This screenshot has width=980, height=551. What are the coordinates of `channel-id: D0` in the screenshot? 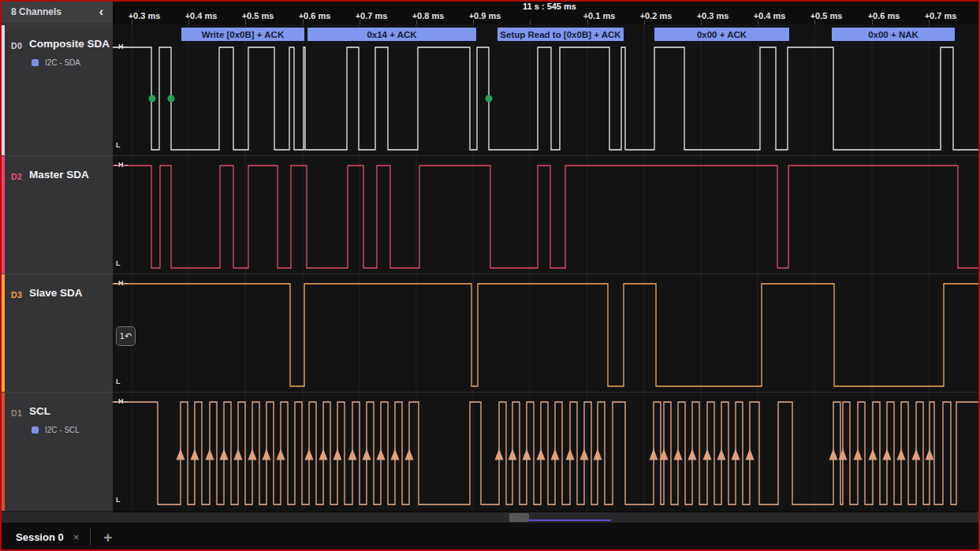 It's located at (17, 46).